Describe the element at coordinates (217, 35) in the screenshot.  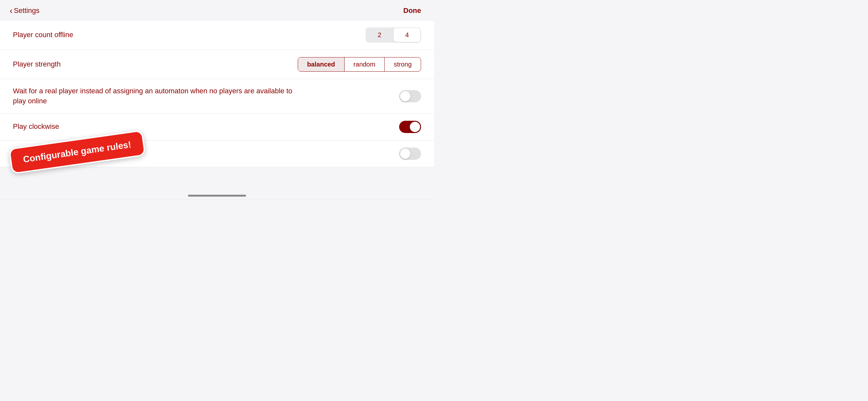
I see `player-count-row: Player count offline 2 4` at that location.